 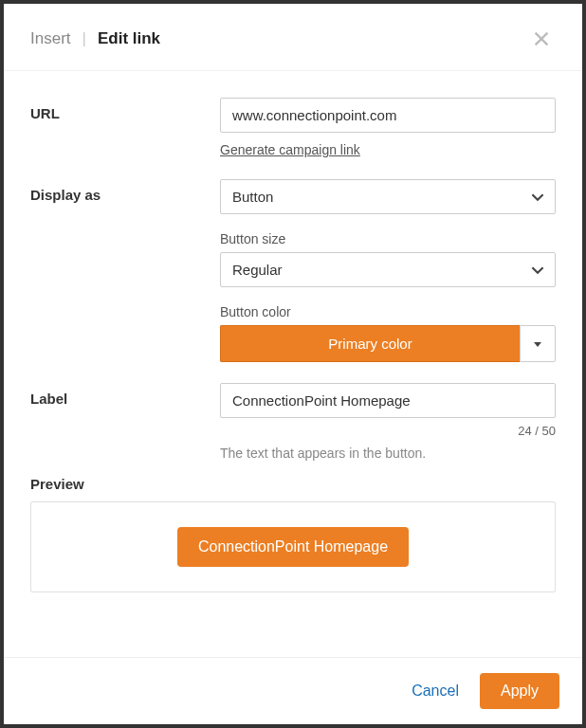 I want to click on button-color-label: Button color, so click(x=388, y=312).